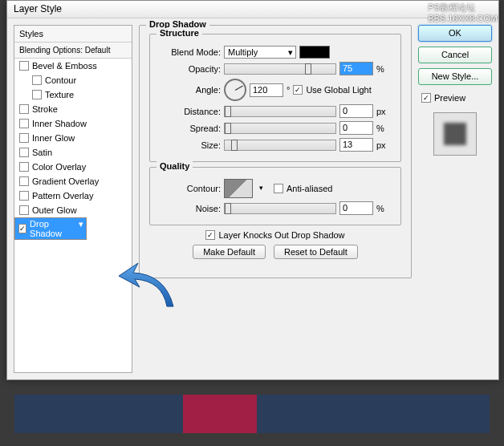  I want to click on structure-fieldset: Structure Blend Mode: Multiply Opacity: …, so click(275, 98).